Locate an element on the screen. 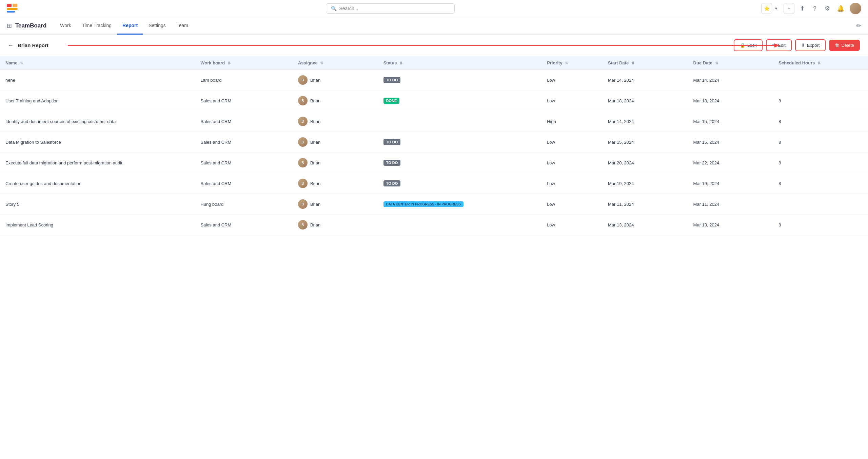 This screenshot has width=868, height=459. report-title-area: ← Brian Report is located at coordinates (28, 45).